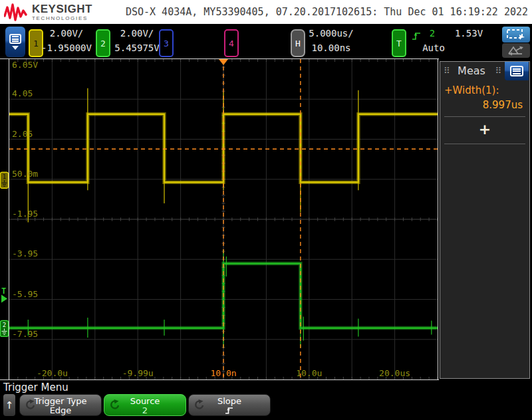 The width and height of the screenshot is (532, 420). I want to click on measurement-menu-button, so click(517, 71).